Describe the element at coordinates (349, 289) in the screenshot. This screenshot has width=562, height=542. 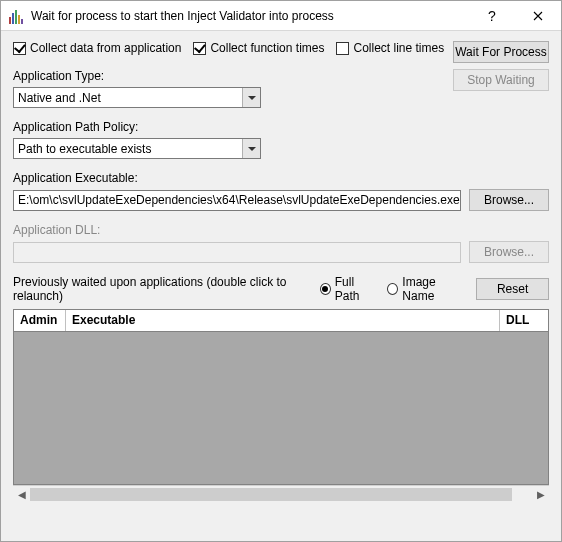
I see `full-path-radio: Full Path` at that location.